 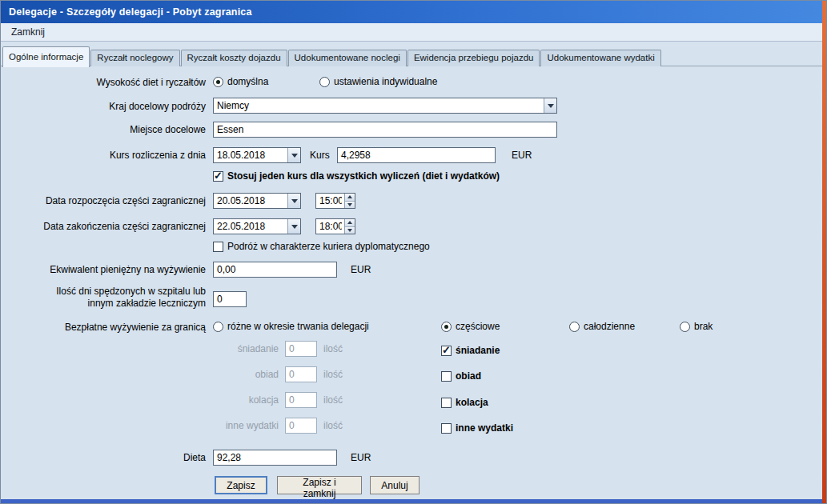 What do you see at coordinates (379, 106) in the screenshot?
I see `country-value: Niemcy` at bounding box center [379, 106].